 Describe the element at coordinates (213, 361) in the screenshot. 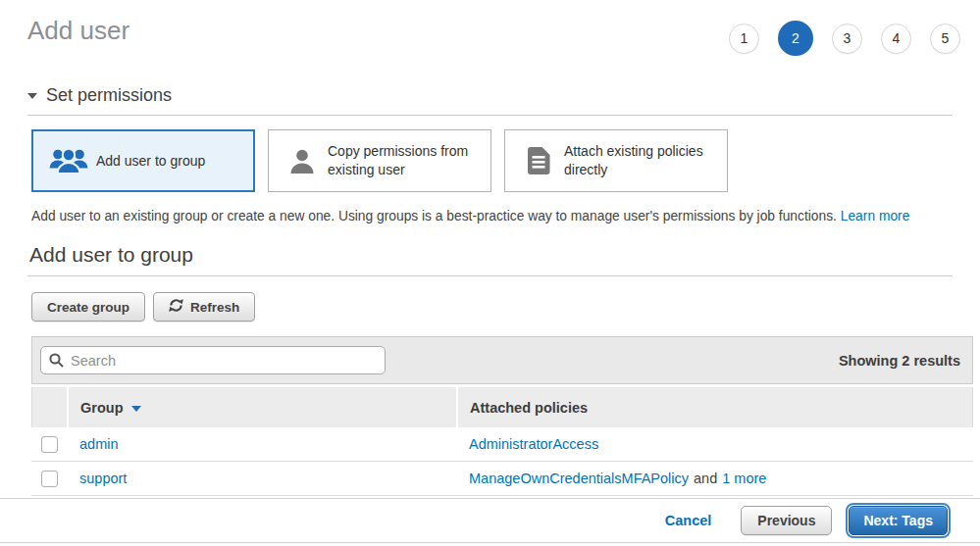

I see `search-box` at that location.